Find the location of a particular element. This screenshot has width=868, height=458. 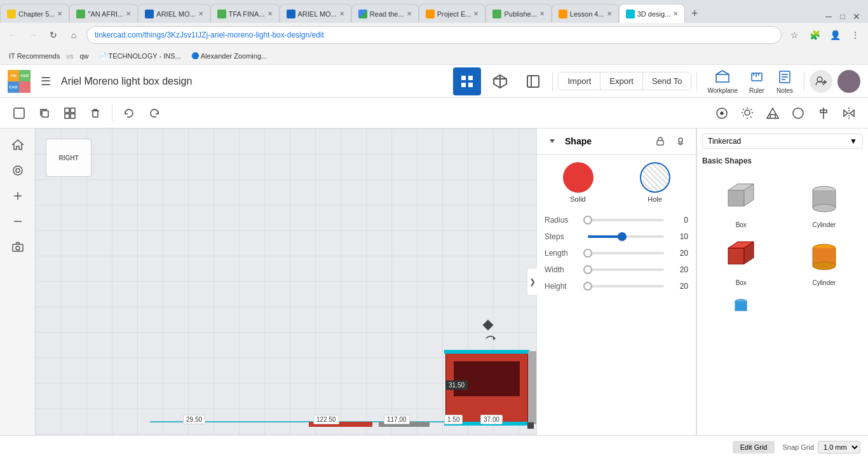

library-category: Basic Shapes is located at coordinates (783, 161).